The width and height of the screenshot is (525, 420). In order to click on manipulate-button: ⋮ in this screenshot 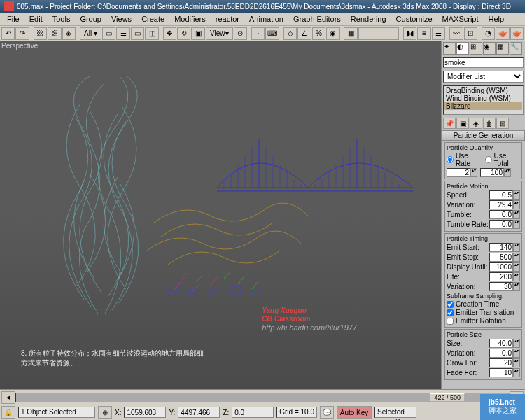, I will do `click(258, 34)`.